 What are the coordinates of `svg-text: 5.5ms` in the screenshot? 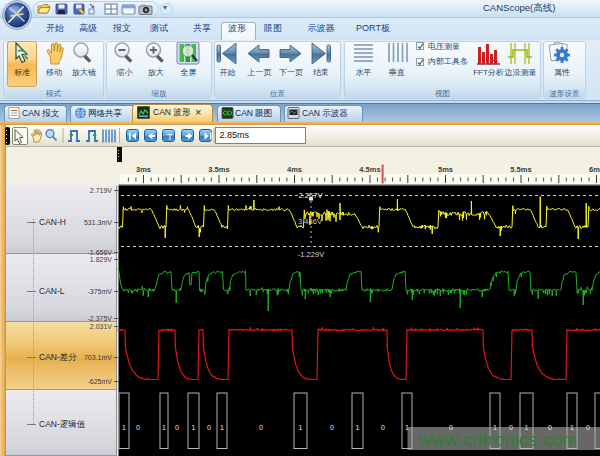 It's located at (520, 170).